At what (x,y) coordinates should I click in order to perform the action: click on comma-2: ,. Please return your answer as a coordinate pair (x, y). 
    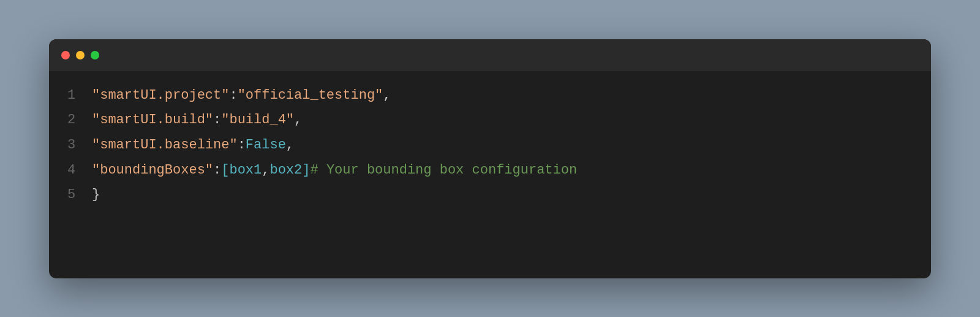
    Looking at the image, I should click on (298, 120).